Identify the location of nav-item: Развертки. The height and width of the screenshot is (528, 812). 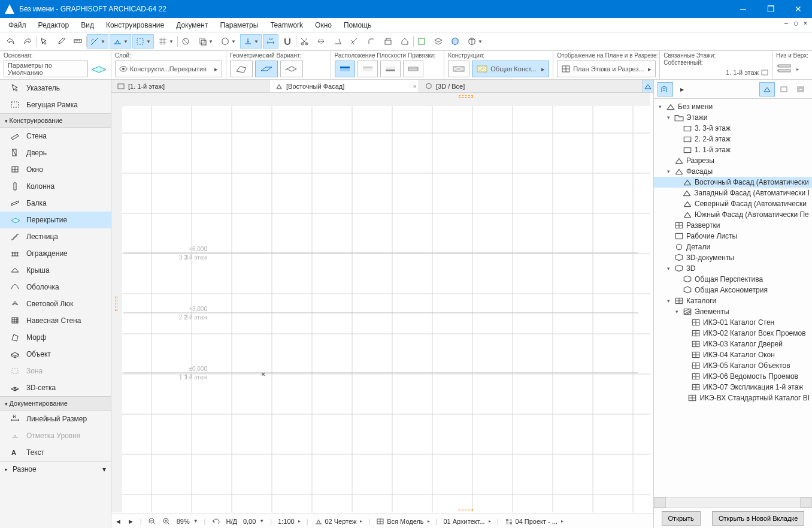
(733, 225).